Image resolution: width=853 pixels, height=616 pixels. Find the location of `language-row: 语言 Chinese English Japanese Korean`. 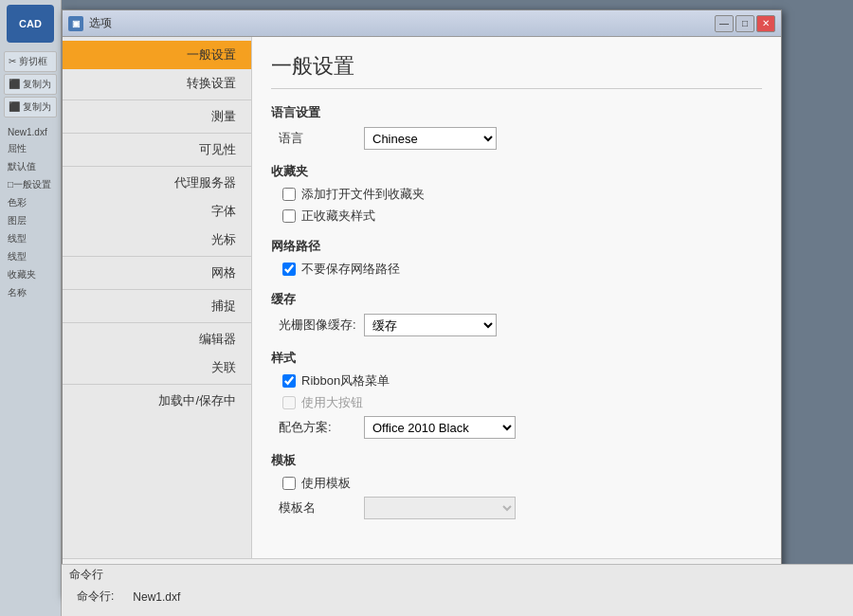

language-row: 语言 Chinese English Japanese Korean is located at coordinates (517, 138).